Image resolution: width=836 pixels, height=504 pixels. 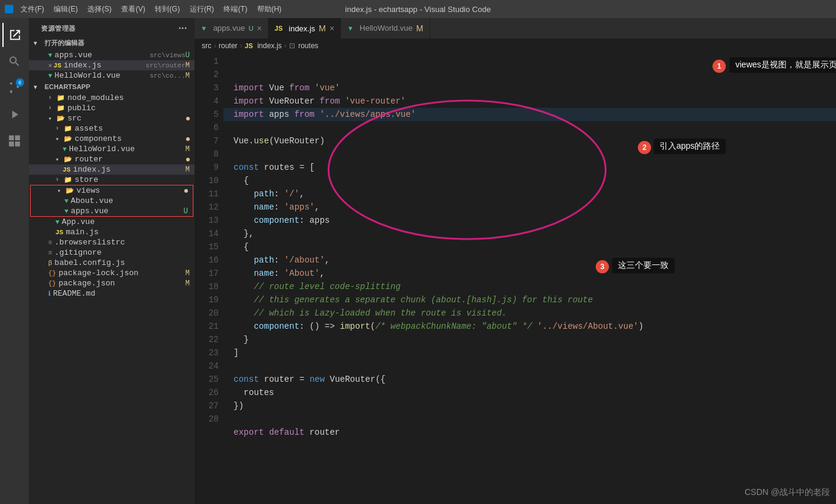 I want to click on tab-close-btn: ×, so click(x=260, y=28).